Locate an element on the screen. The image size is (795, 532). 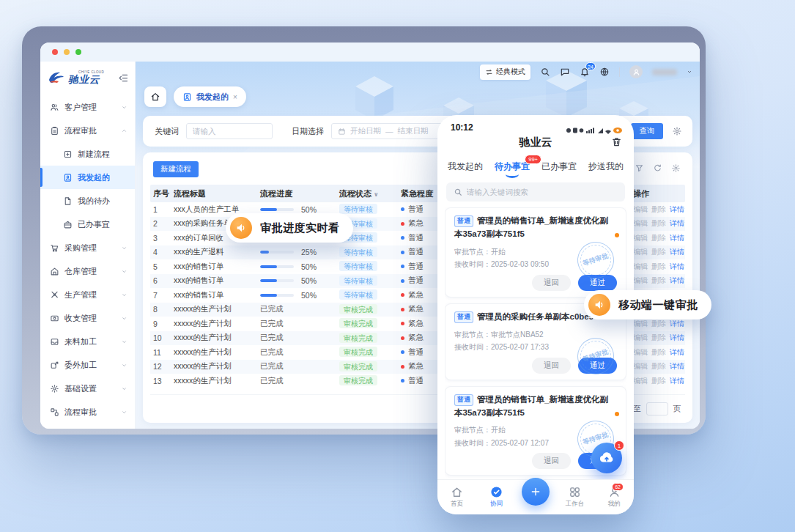
date-range-picker: 开始日期 — 结束日期 is located at coordinates (390, 131).